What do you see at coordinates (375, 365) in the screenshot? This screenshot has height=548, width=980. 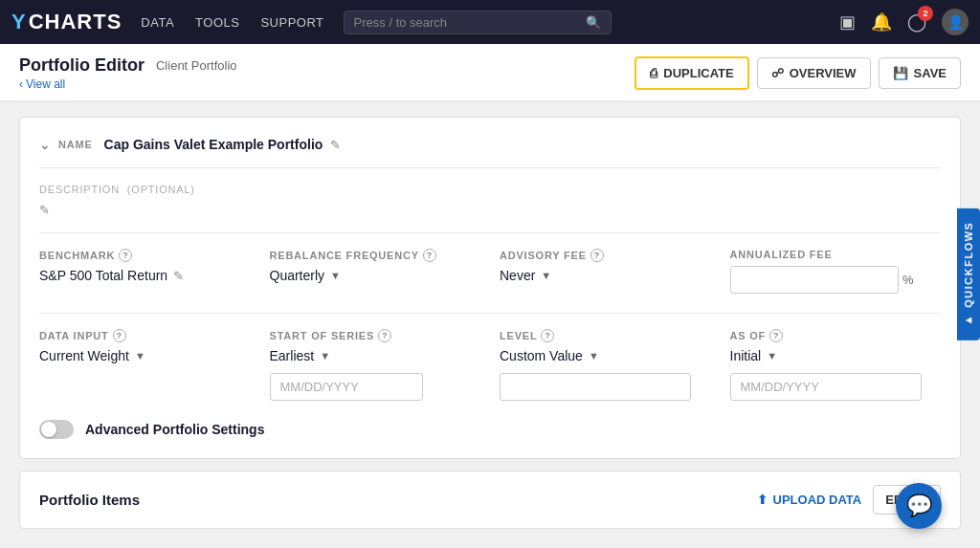 I see `start-series-field: START OF SERIES ? Earliest ▼` at bounding box center [375, 365].